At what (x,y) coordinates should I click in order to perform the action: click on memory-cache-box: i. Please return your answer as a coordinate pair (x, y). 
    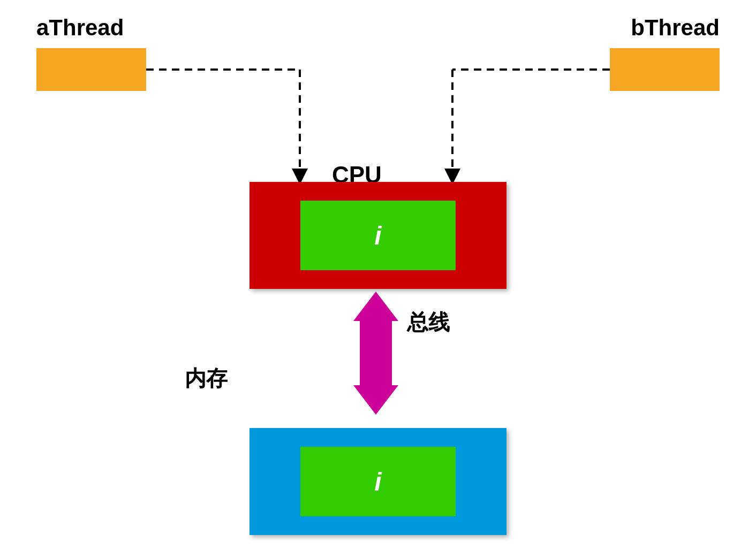
    Looking at the image, I should click on (378, 482).